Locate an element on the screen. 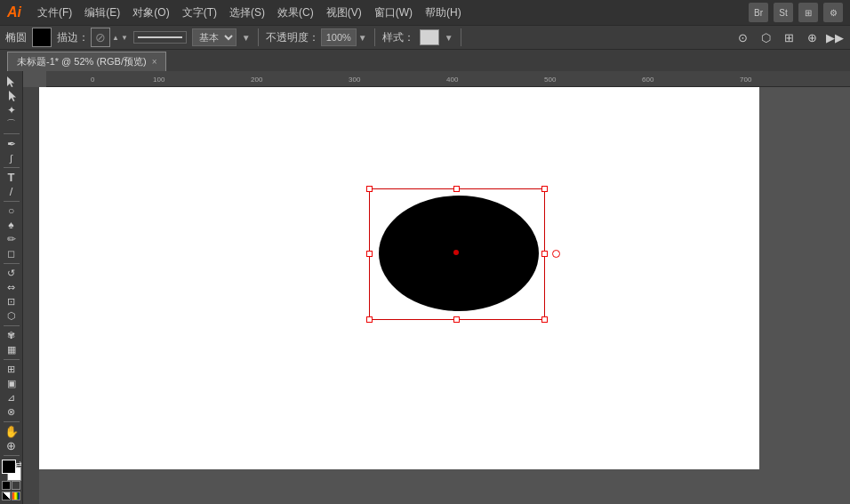 The image size is (850, 504). style-label: 样式： is located at coordinates (398, 37).